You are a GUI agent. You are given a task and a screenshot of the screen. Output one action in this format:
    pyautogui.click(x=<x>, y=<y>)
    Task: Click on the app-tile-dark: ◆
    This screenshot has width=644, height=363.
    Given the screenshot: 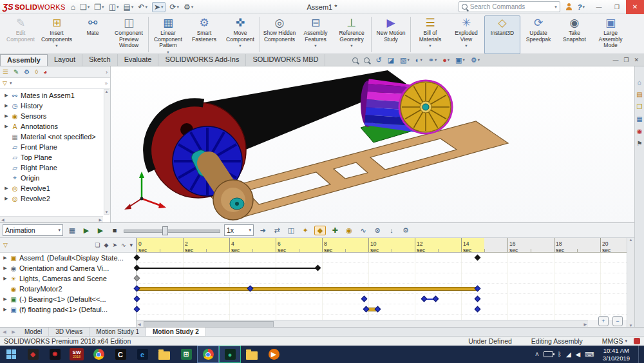 What is the action you would take?
    pyautogui.click(x=33, y=355)
    